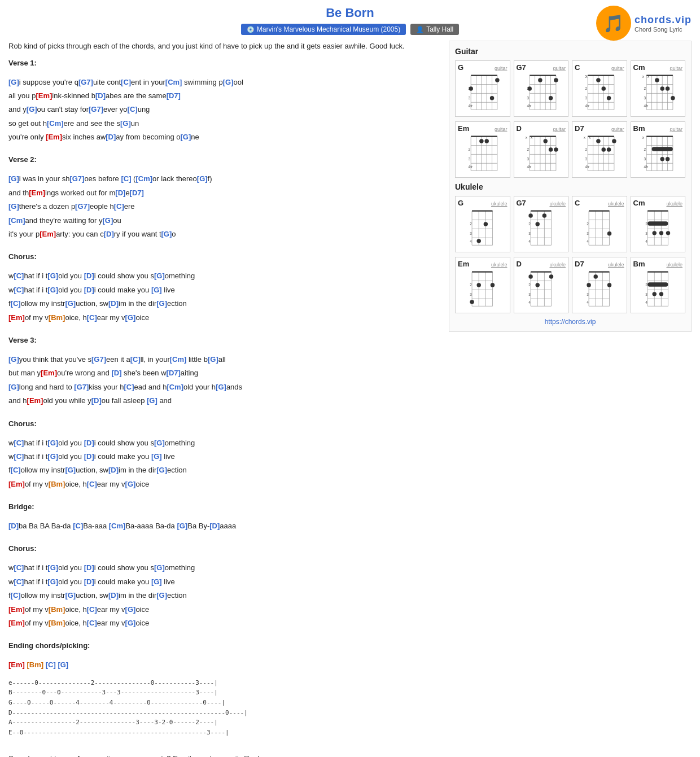  What do you see at coordinates (225, 581) in the screenshot?
I see `lyric-ch3-2: w[C]hat if i t[G]old you [D]i could make…` at bounding box center [225, 581].